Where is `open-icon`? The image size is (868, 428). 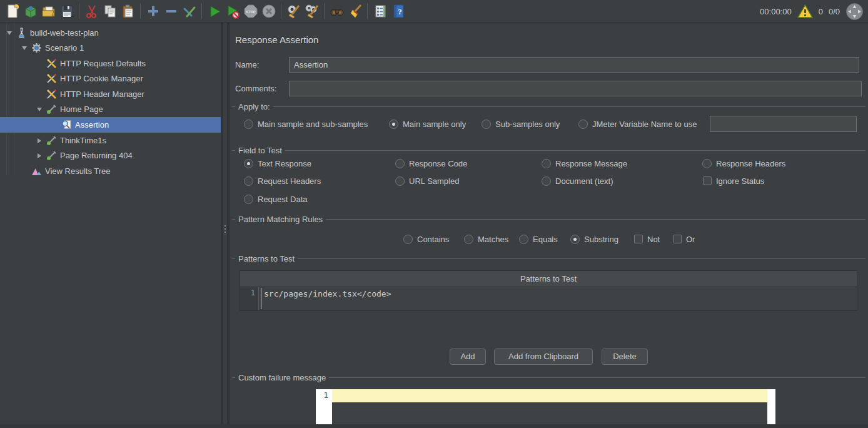 open-icon is located at coordinates (49, 11).